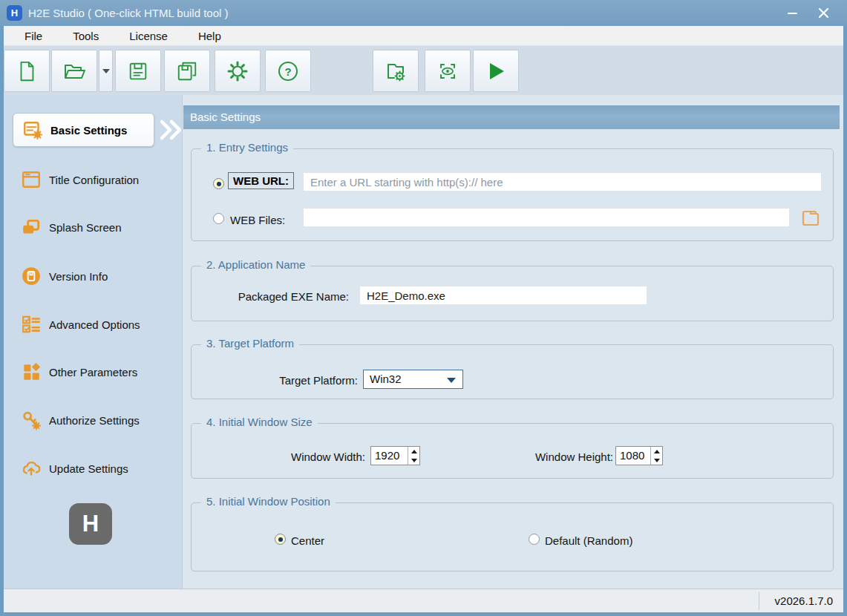 Image resolution: width=847 pixels, height=616 pixels. I want to click on open-dropdown-button, so click(105, 71).